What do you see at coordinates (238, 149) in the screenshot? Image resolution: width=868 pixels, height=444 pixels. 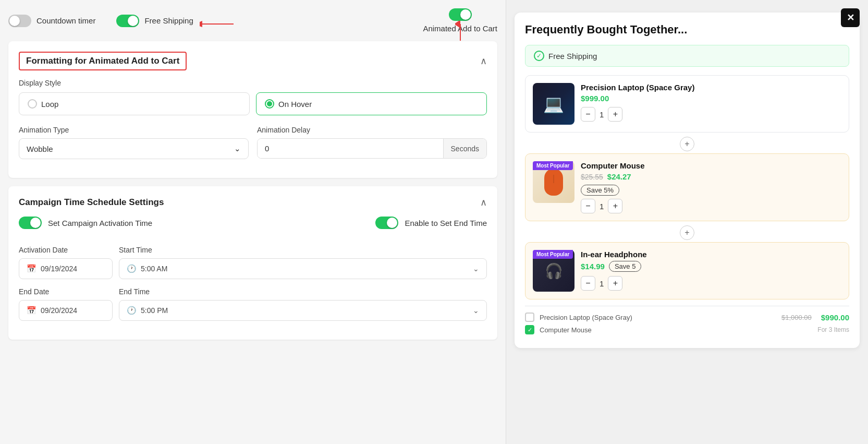 I see `animation-type-chevron-icon: ⌄` at bounding box center [238, 149].